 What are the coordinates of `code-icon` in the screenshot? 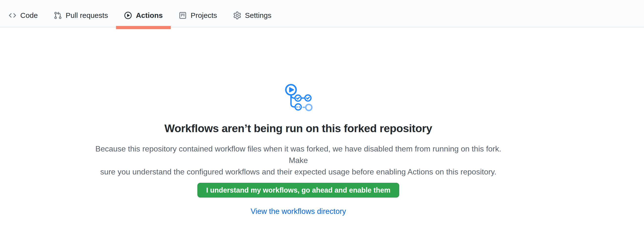 It's located at (12, 16).